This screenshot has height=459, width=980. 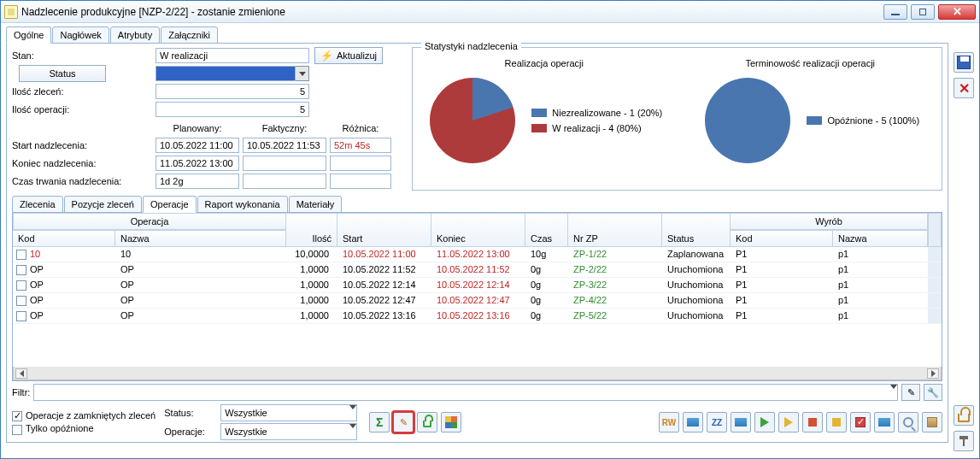 What do you see at coordinates (285, 413) in the screenshot?
I see `status-filter-select: Wszystkie` at bounding box center [285, 413].